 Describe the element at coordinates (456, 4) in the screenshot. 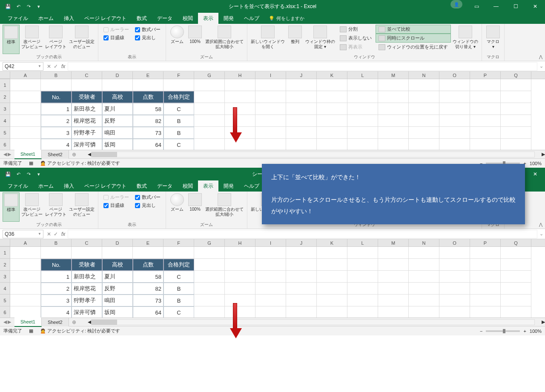

I see `user-avatar-icon: 👤` at that location.